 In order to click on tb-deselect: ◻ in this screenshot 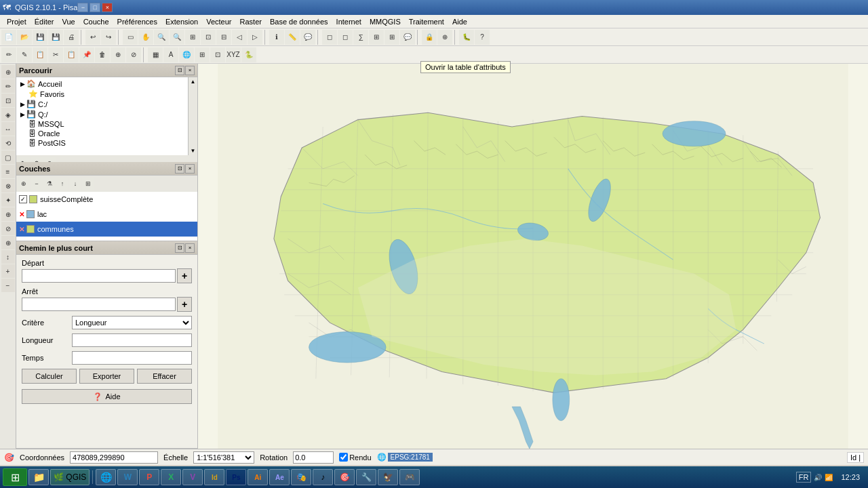, I will do `click(345, 37)`.